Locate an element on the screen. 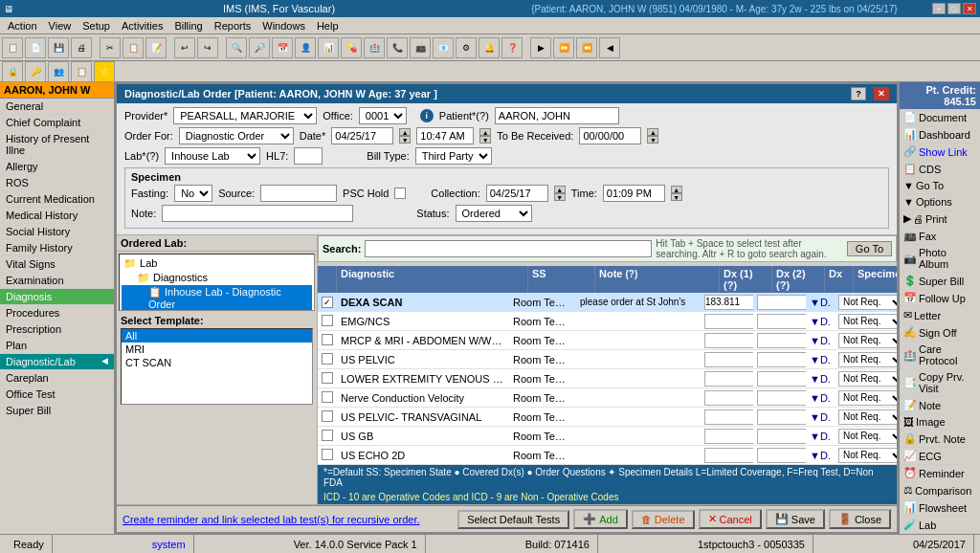 The height and width of the screenshot is (553, 980). goto-button: Go To is located at coordinates (869, 249).